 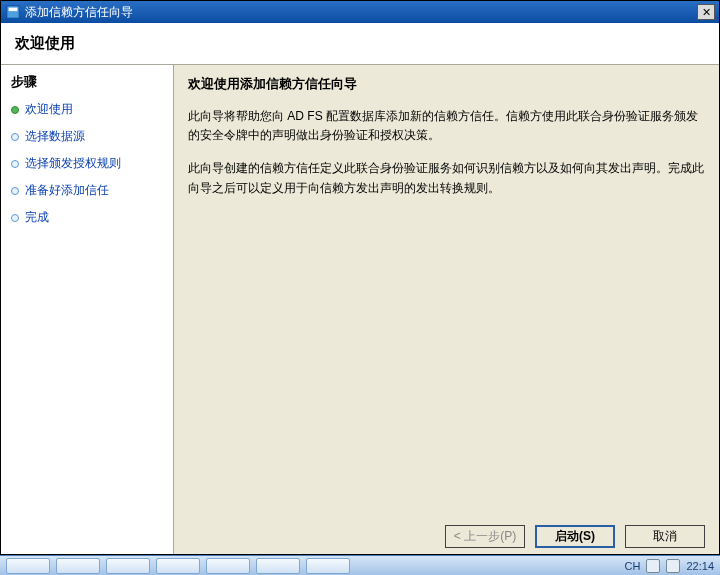 What do you see at coordinates (575, 536) in the screenshot?
I see `start-button: 启动(S)` at bounding box center [575, 536].